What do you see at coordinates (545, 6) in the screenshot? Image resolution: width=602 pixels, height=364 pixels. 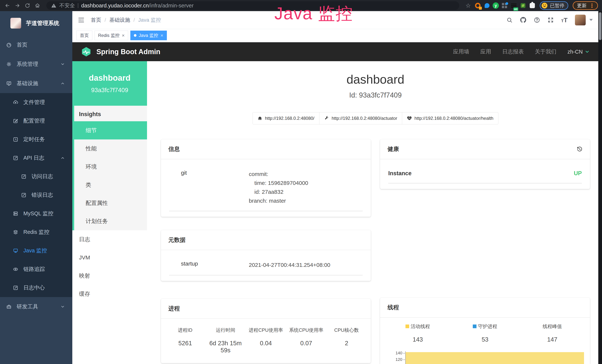 I see `emoji-face-icon` at bounding box center [545, 6].